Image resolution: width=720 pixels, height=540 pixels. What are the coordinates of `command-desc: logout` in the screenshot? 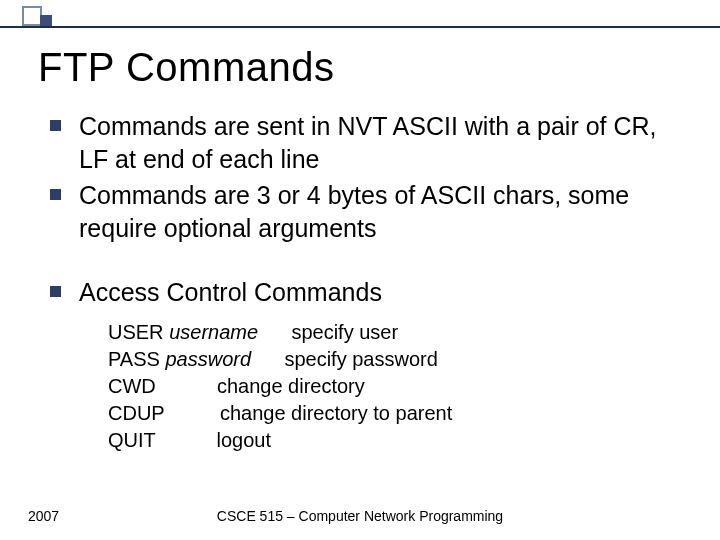 It's located at (244, 440).